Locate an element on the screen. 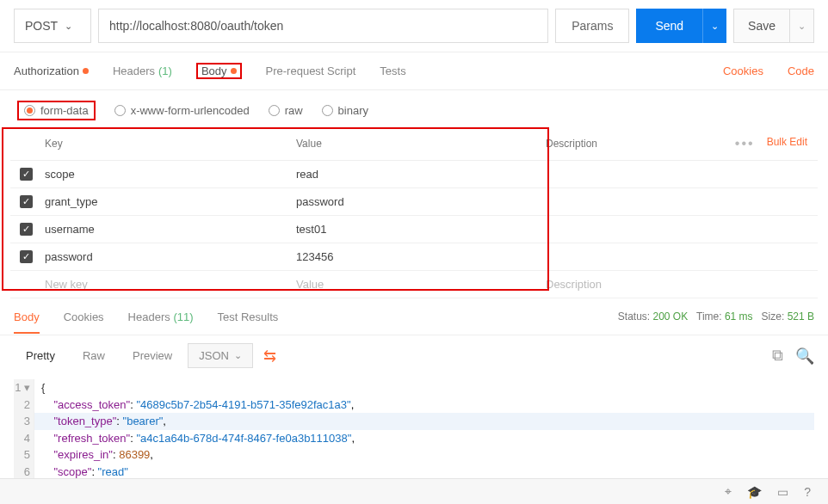 This screenshot has width=828, height=504. save-options-button: ⌄ is located at coordinates (802, 26).